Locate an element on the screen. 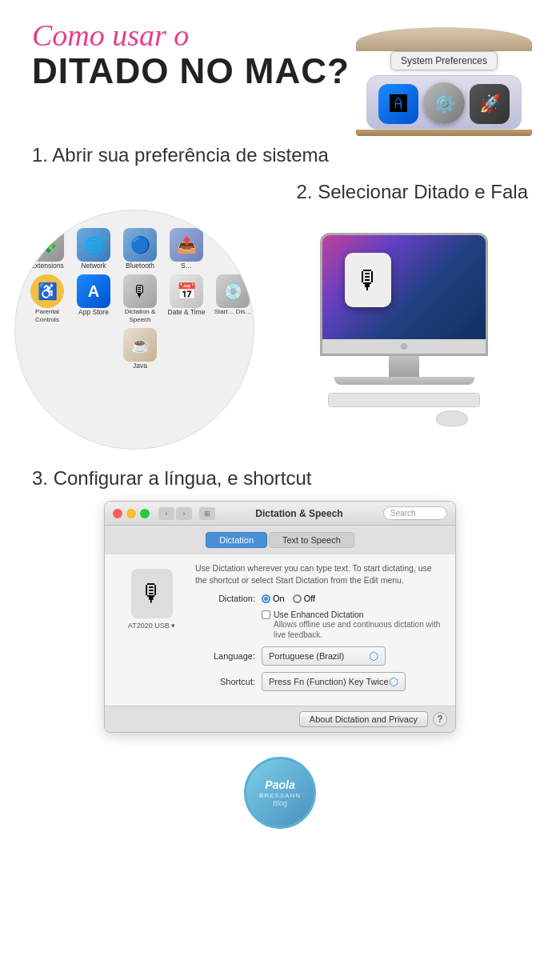 This screenshot has height=960, width=560. shortcut-select: Press Fn (Function) Key Twice ⬡ is located at coordinates (334, 682).